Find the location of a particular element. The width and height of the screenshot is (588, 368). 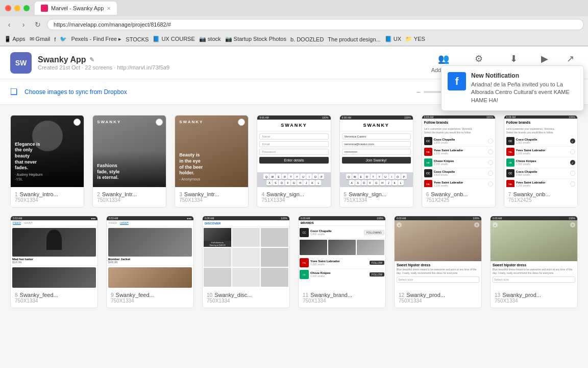

refresh-button: ↻ is located at coordinates (38, 25).